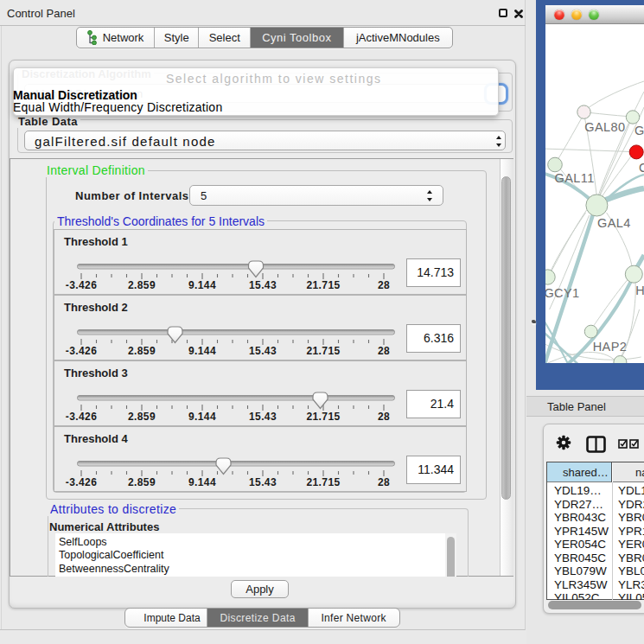  I want to click on svg-text: CY, so click(641, 168).